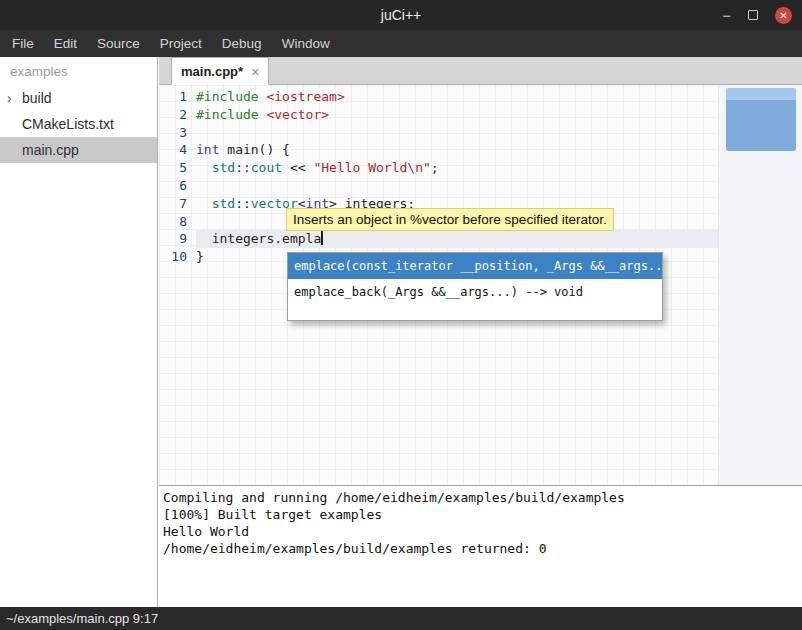 The height and width of the screenshot is (630, 802). I want to click on code-text: #include <vector>, so click(457, 115).